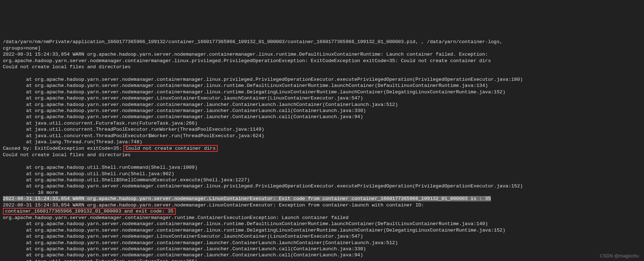 This screenshot has height=261, width=644. Describe the element at coordinates (620, 256) in the screenshot. I see `watermark-text: CSDN @magicchu` at that location.